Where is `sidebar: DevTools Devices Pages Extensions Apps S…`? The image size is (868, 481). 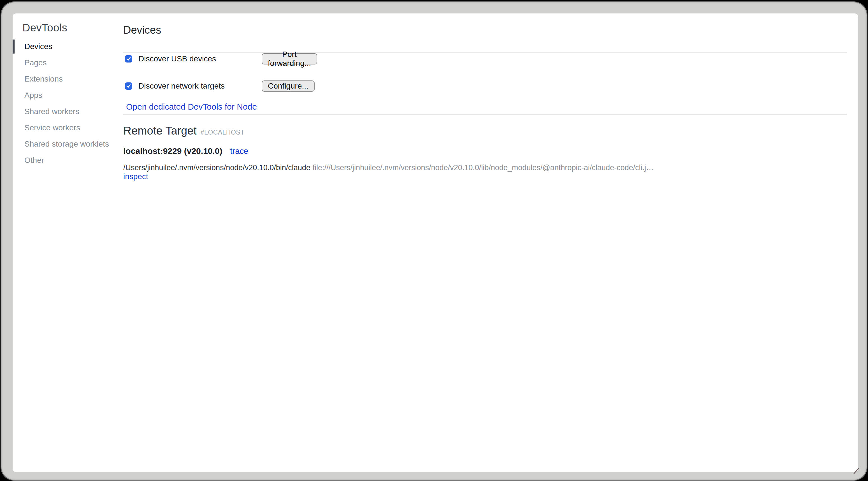
sidebar: DevTools Devices Pages Extensions Apps S… is located at coordinates (68, 243).